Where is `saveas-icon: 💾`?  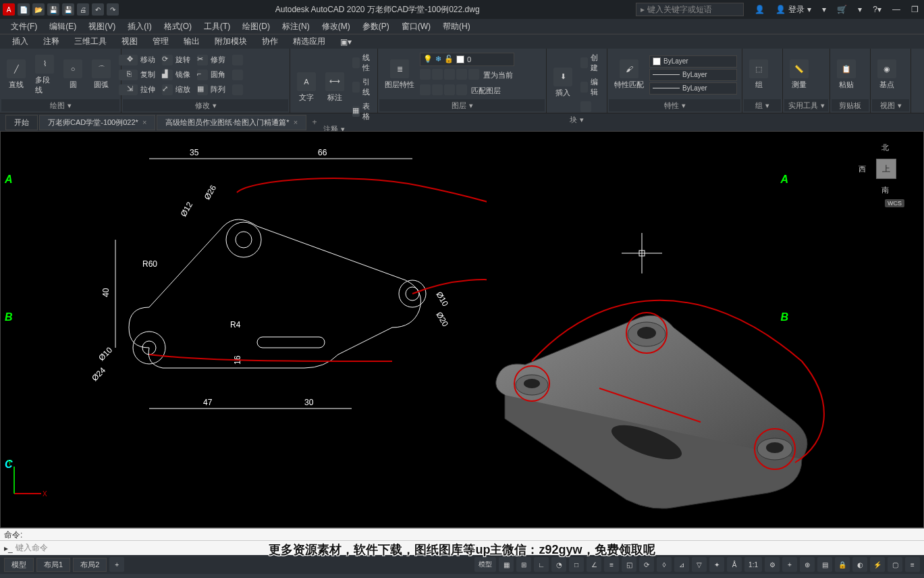 saveas-icon: 💾 is located at coordinates (68, 9).